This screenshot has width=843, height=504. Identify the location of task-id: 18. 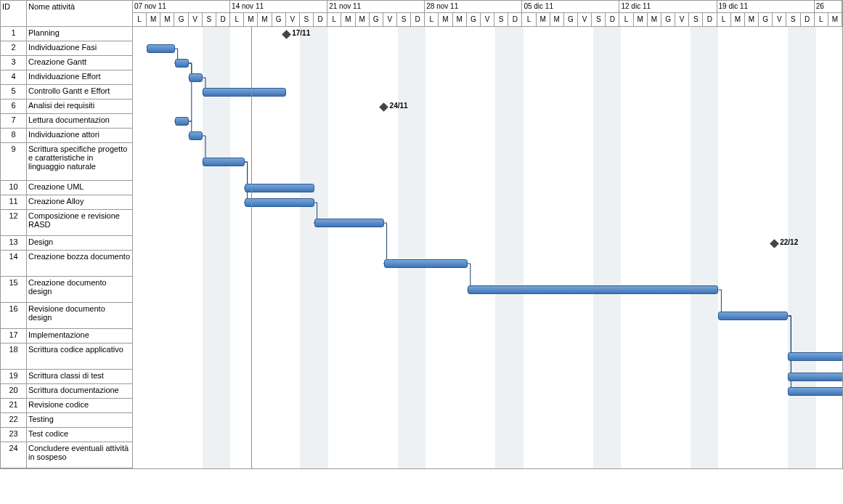
(14, 356).